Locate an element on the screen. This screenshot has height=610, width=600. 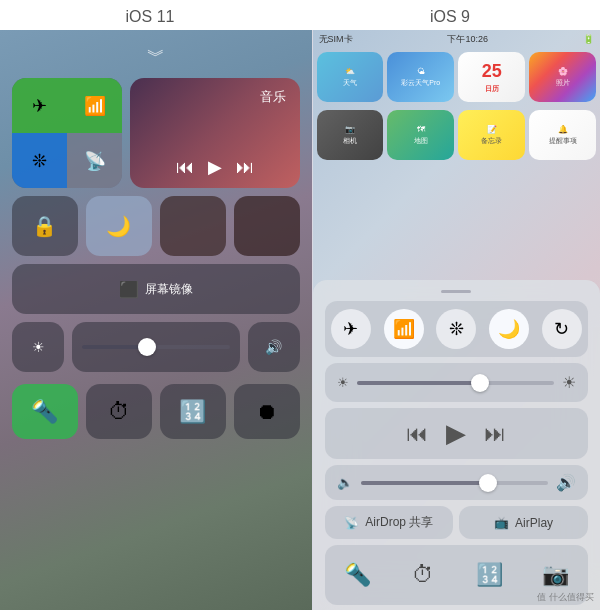
ios11-label: iOS 11 is located at coordinates (150, 17).